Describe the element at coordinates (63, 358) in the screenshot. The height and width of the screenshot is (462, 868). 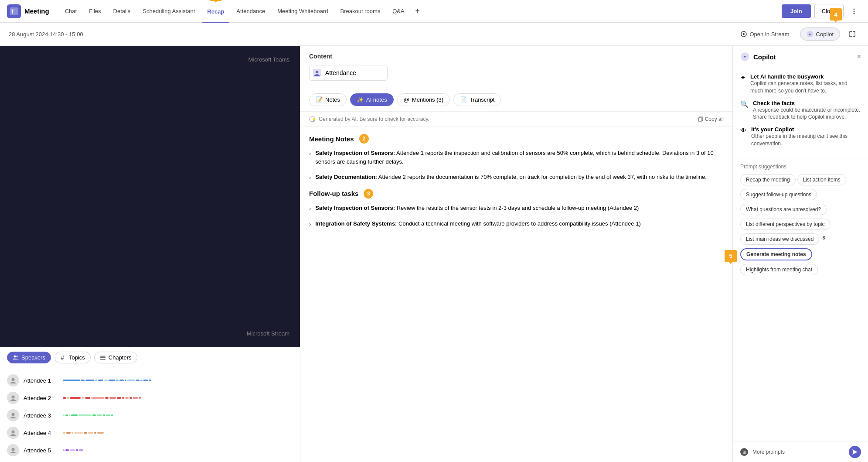
I see `hashtag-icon: #` at that location.